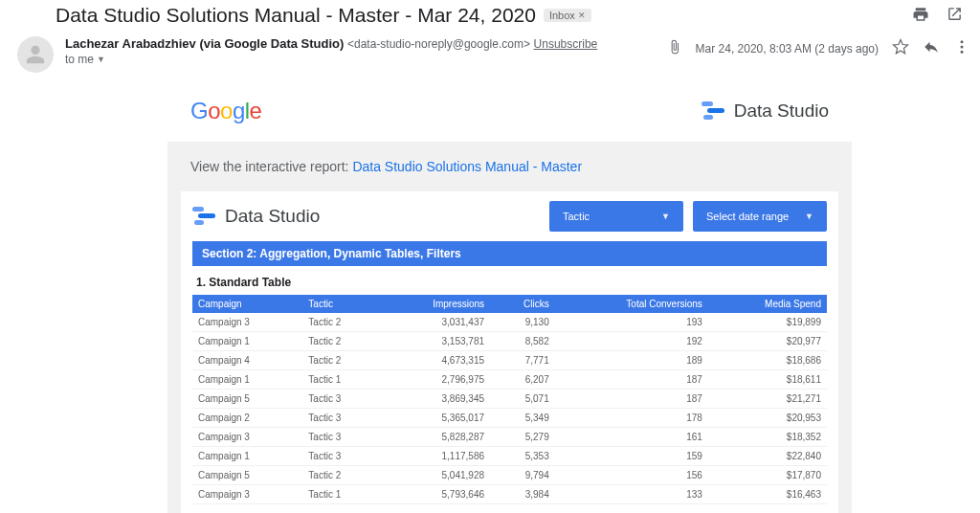  I want to click on recipient-line: to me ▼, so click(360, 59).